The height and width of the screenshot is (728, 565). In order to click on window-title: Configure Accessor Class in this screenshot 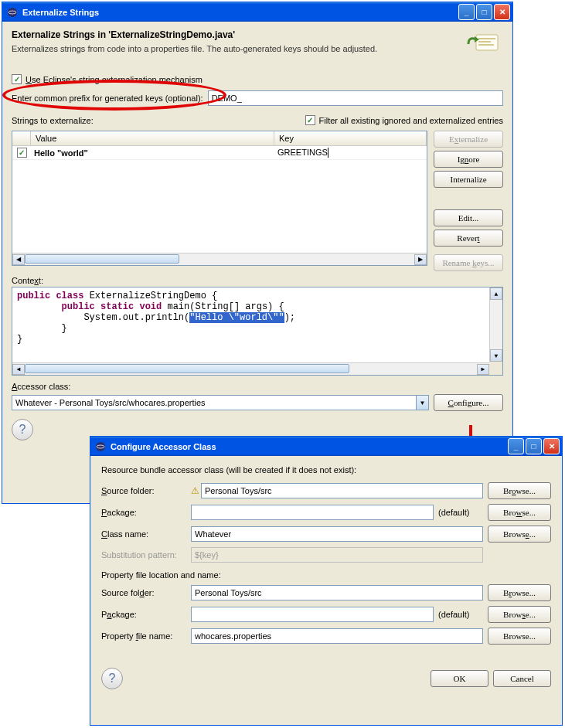, I will do `click(309, 447)`.